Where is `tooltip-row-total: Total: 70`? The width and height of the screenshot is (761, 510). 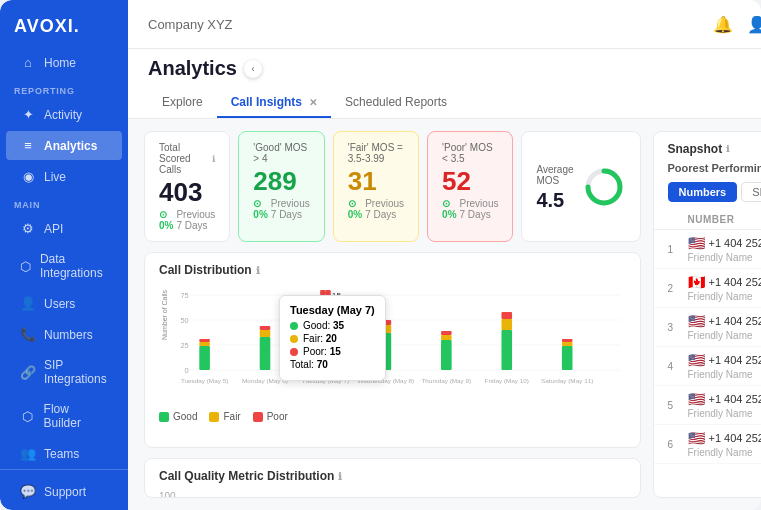
tooltip-row-total: Total: 70 is located at coordinates (332, 364).